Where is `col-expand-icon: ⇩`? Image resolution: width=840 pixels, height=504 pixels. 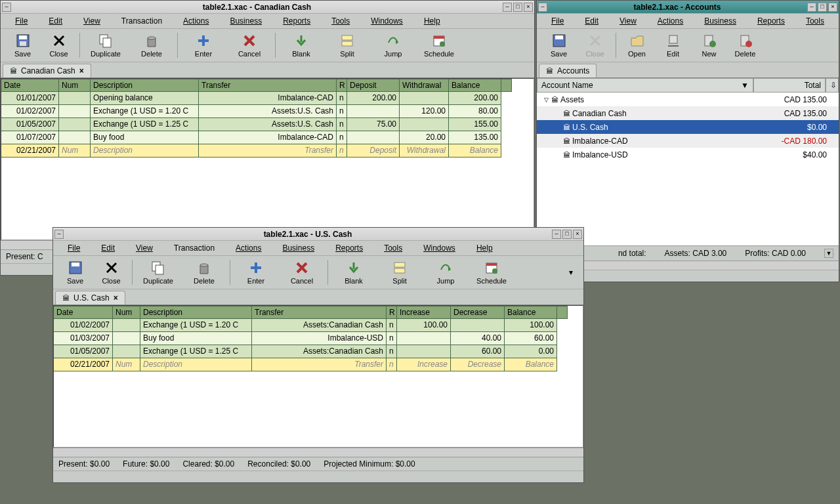
col-expand-icon: ⇩ is located at coordinates (832, 85).